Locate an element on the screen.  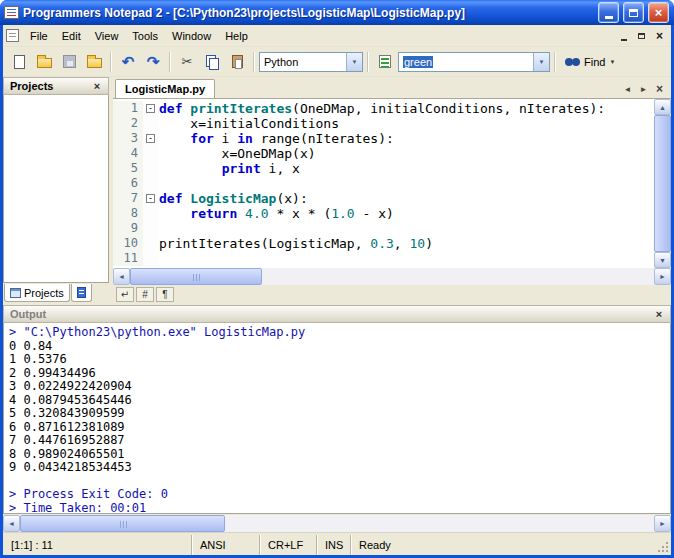
scroll-down-button: ▼ is located at coordinates (662, 260).